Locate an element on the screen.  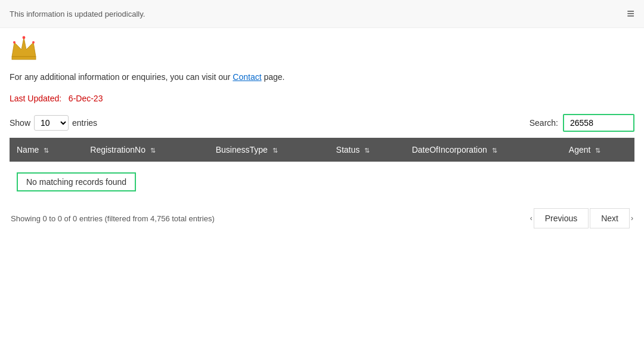
sort-arrows-biz: ⇅ is located at coordinates (275, 150).